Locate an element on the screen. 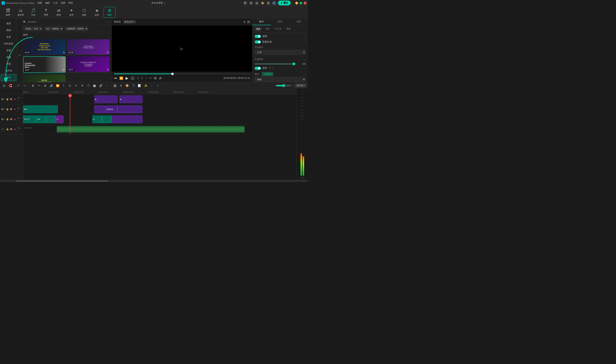 The image size is (616, 364). timer-icon: ⏱ is located at coordinates (88, 86).